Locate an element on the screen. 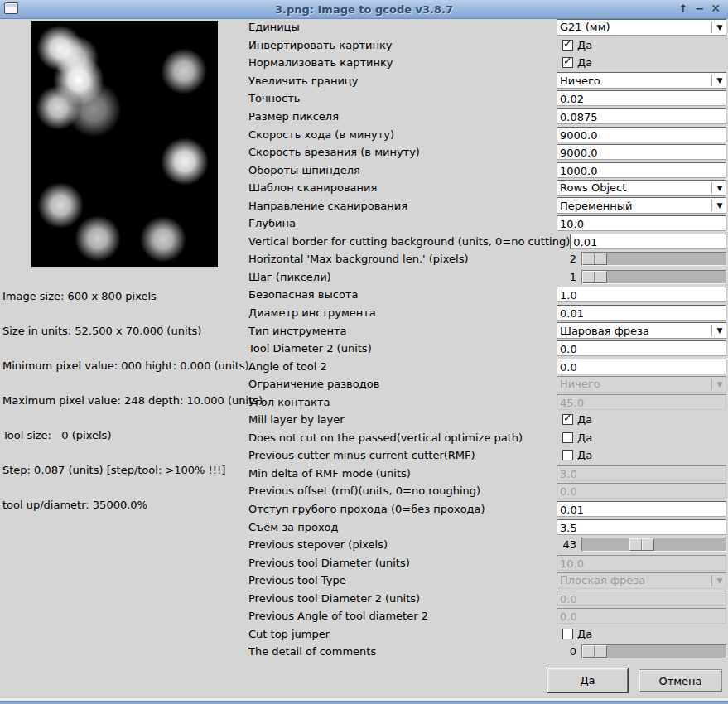  form-row: Увеличить границуНичего▼ is located at coordinates (487, 81).